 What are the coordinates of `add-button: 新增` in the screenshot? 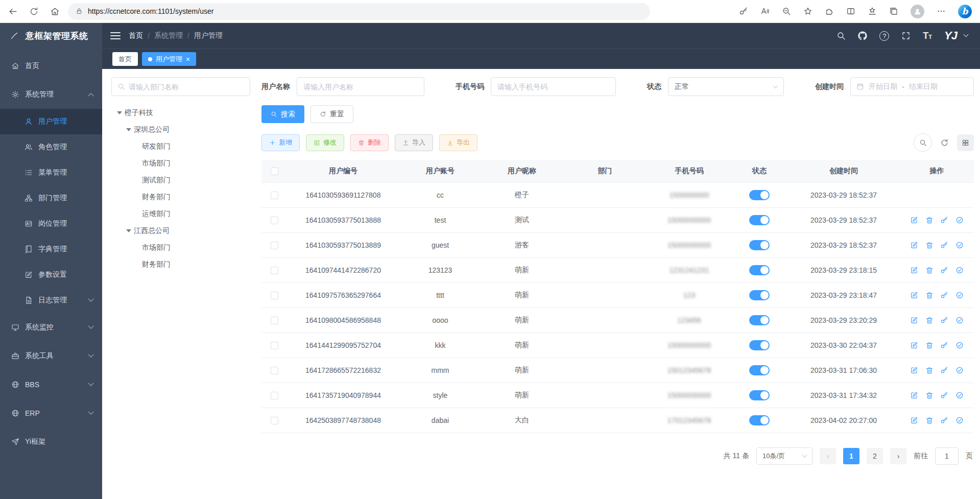 It's located at (281, 143).